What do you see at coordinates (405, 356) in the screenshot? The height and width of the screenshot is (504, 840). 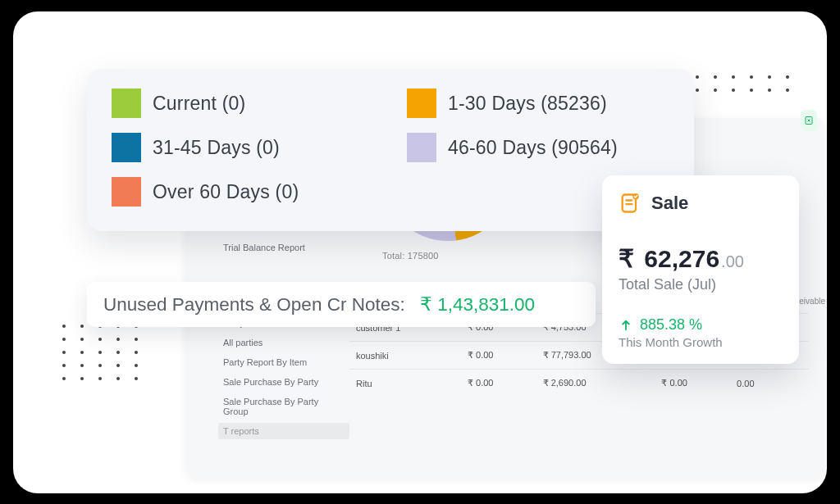 I see `cell-party: koushiki` at bounding box center [405, 356].